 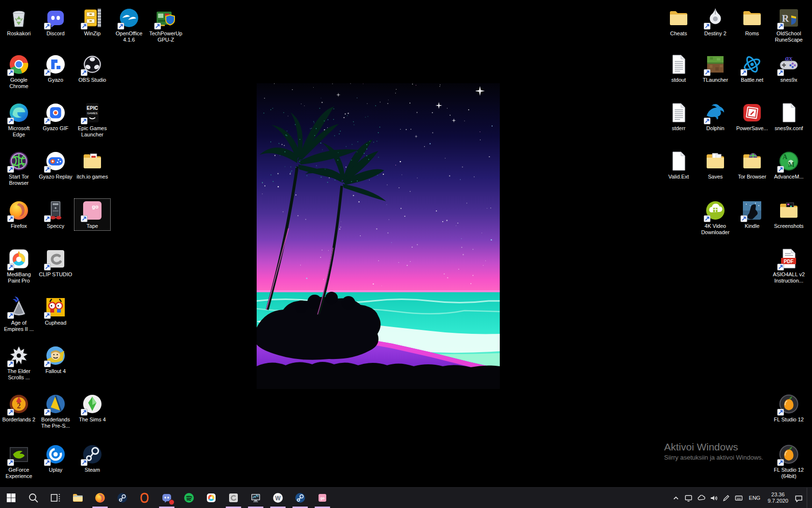 What do you see at coordinates (56, 117) in the screenshot?
I see `desktop-icon-gyazo-gif: Gyazo GIF` at bounding box center [56, 117].